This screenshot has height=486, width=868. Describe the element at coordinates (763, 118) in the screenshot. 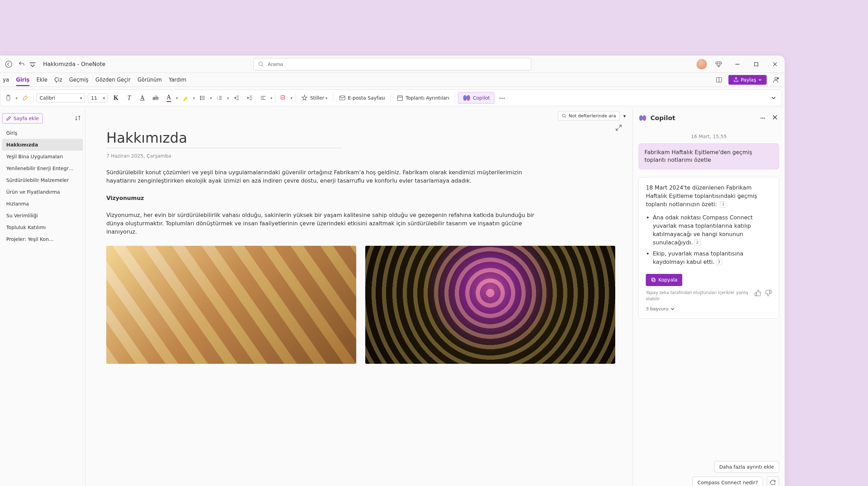

I see `copilot-more-button: ⋯` at that location.